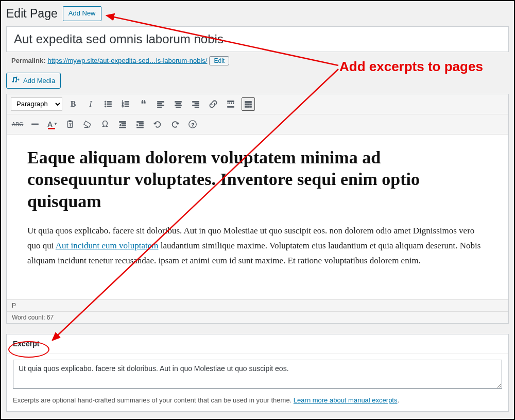  Describe the element at coordinates (88, 124) in the screenshot. I see `clear-formatting-icon` at that location.